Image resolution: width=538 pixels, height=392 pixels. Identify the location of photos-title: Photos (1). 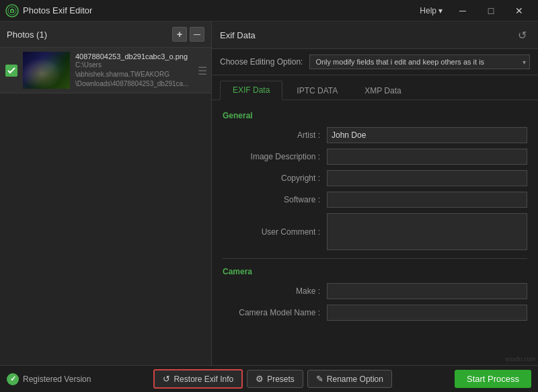
(27, 35).